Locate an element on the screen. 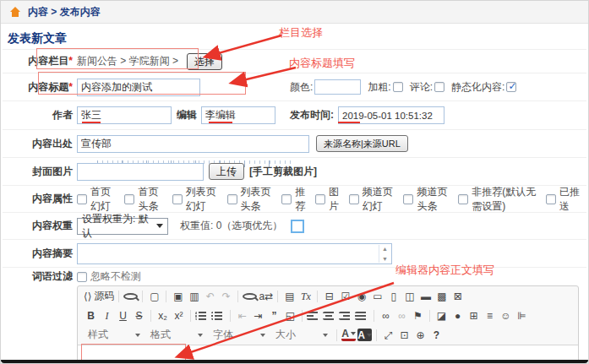  anchor-icon: ⚑ is located at coordinates (417, 316).